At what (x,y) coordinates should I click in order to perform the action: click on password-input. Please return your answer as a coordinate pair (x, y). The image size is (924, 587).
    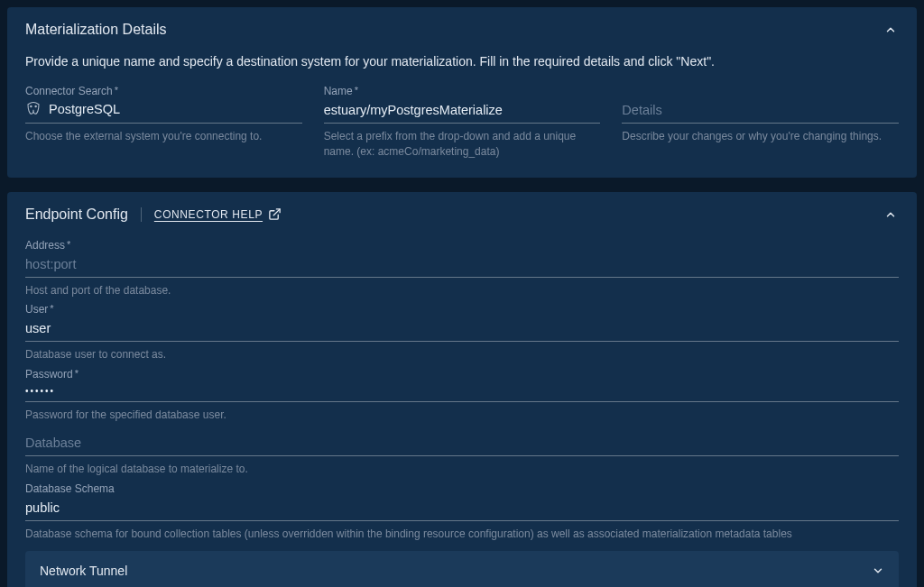
    Looking at the image, I should click on (462, 392).